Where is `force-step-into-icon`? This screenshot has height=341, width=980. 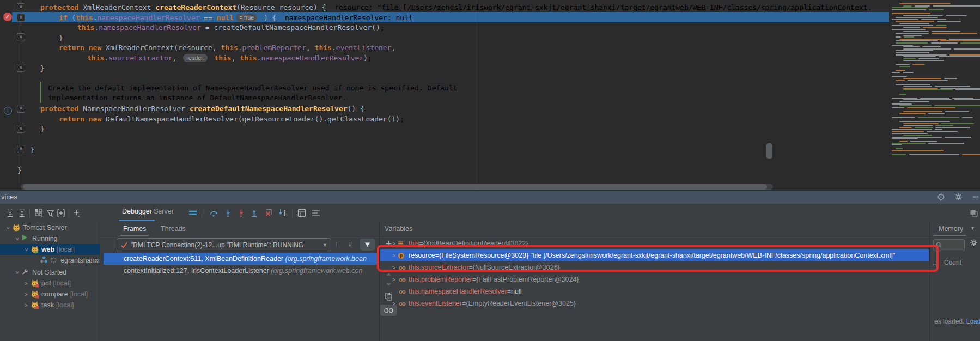 force-step-into-icon is located at coordinates (241, 213).